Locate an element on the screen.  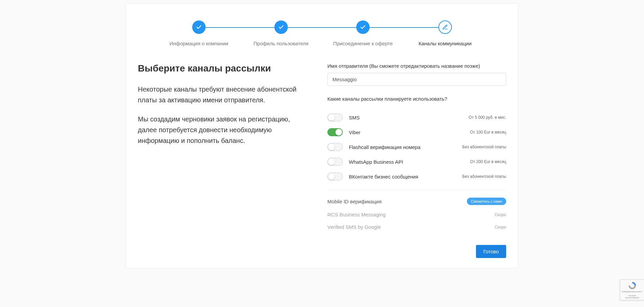
step-label: Профиль пользователя is located at coordinates (281, 44).